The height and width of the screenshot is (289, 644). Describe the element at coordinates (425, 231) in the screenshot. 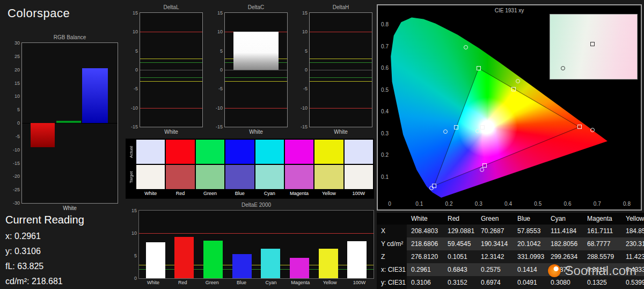

I see `table-cell: 208.4803` at that location.